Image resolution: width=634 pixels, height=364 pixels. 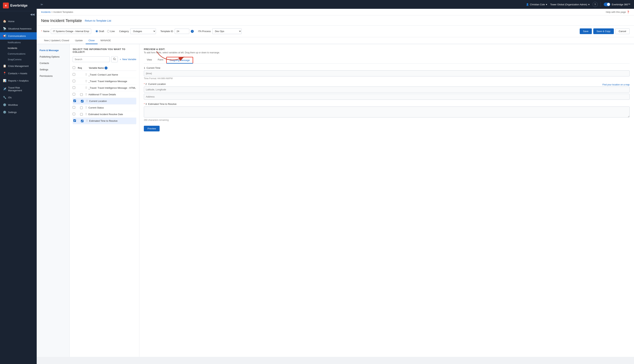 I want to click on live-radio-label: Live, so click(x=111, y=31).